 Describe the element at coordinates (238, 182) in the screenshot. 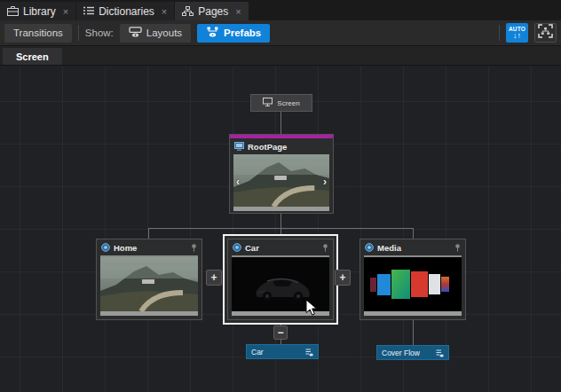

I see `chevron-left-icon: ‹` at that location.